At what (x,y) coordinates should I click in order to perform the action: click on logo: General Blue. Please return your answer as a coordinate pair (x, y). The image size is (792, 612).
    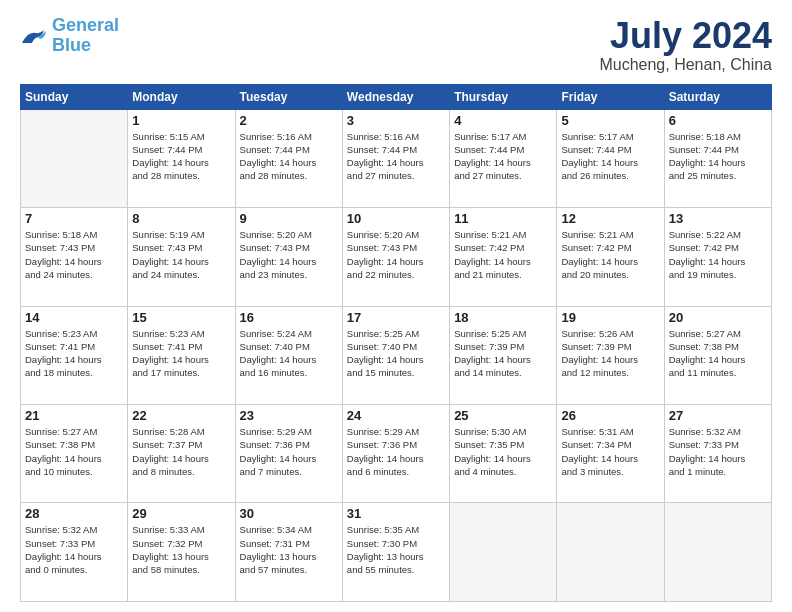
    Looking at the image, I should click on (70, 36).